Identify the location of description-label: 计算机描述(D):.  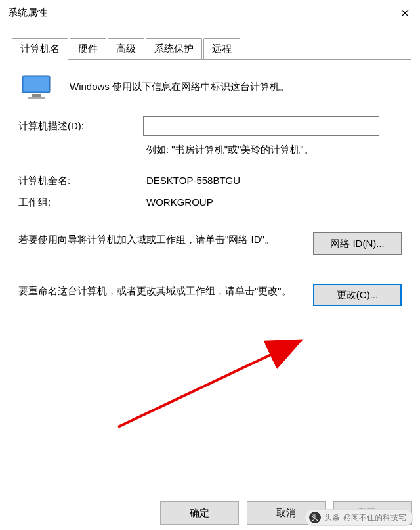
(81, 126).